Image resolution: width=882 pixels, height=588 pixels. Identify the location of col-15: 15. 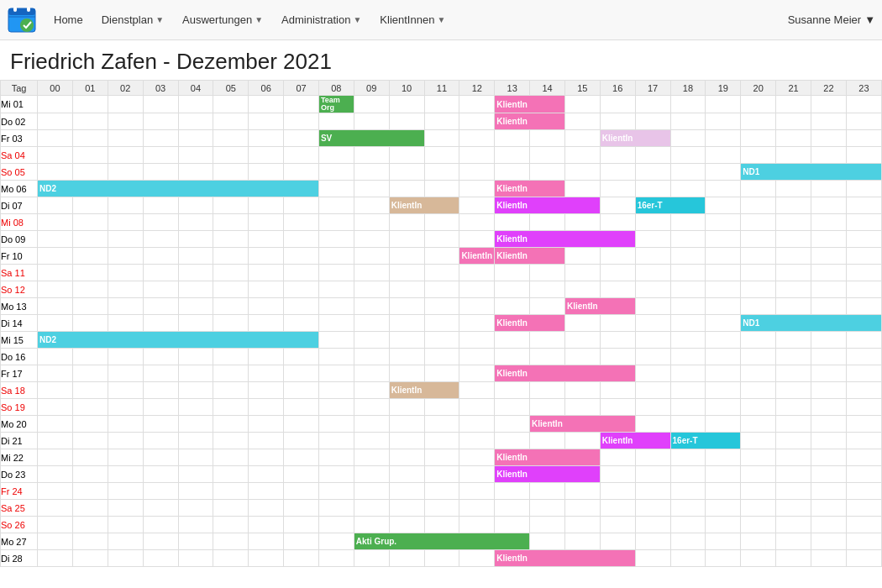
(582, 88).